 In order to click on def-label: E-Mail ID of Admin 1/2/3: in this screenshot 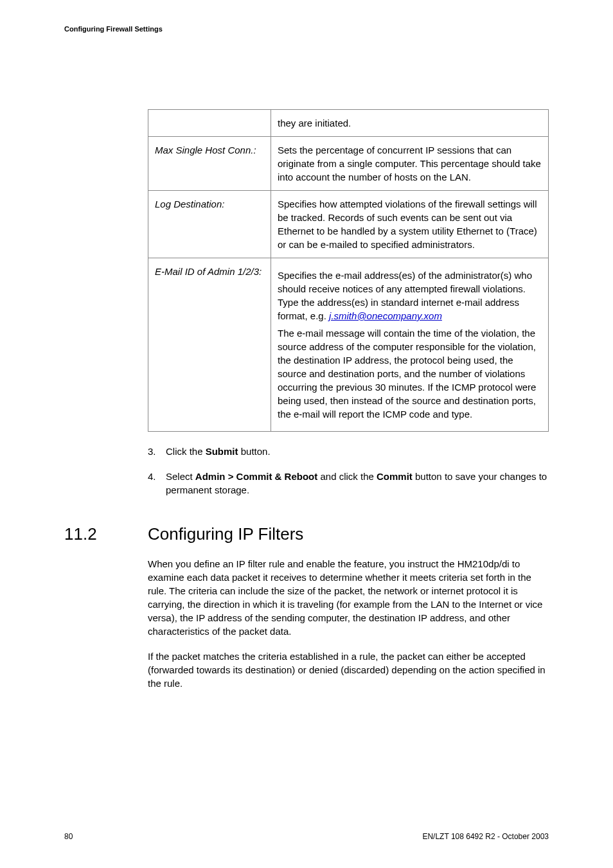, I will do `click(209, 345)`.